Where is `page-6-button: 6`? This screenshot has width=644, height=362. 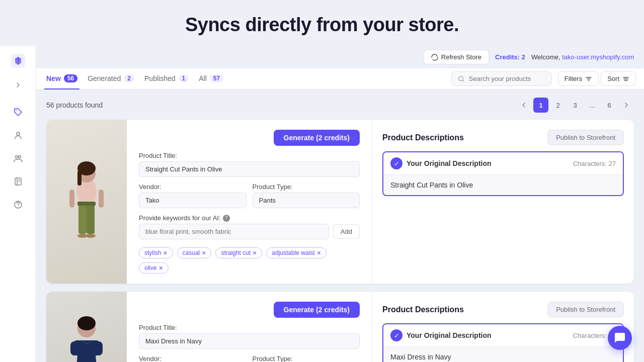
page-6-button: 6 is located at coordinates (609, 105).